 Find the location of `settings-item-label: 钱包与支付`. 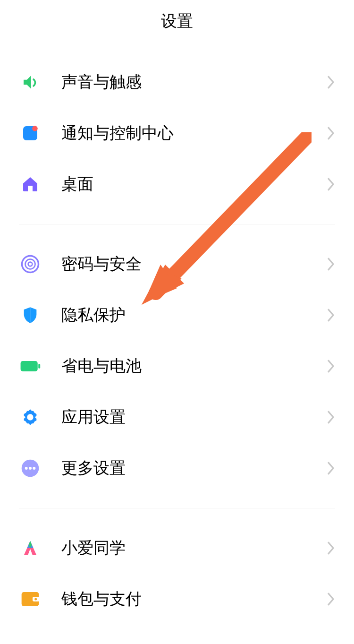

settings-item-label: 钱包与支付 is located at coordinates (194, 599).